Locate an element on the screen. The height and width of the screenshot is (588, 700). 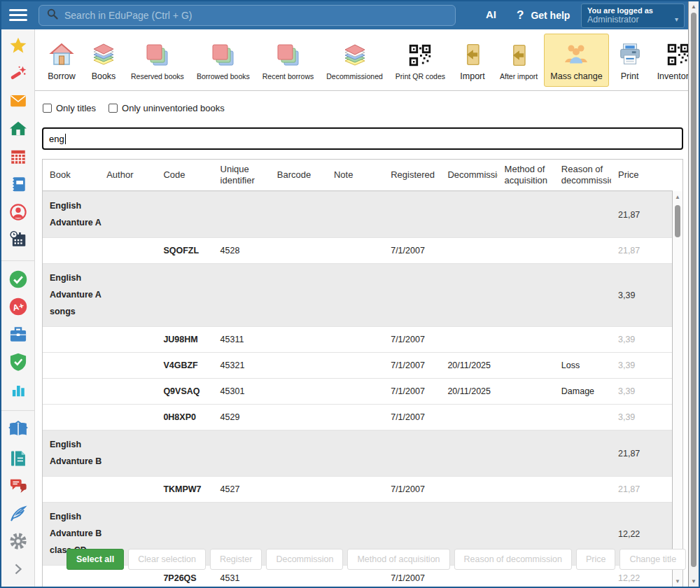
calendar-clock-icon is located at coordinates (18, 239).